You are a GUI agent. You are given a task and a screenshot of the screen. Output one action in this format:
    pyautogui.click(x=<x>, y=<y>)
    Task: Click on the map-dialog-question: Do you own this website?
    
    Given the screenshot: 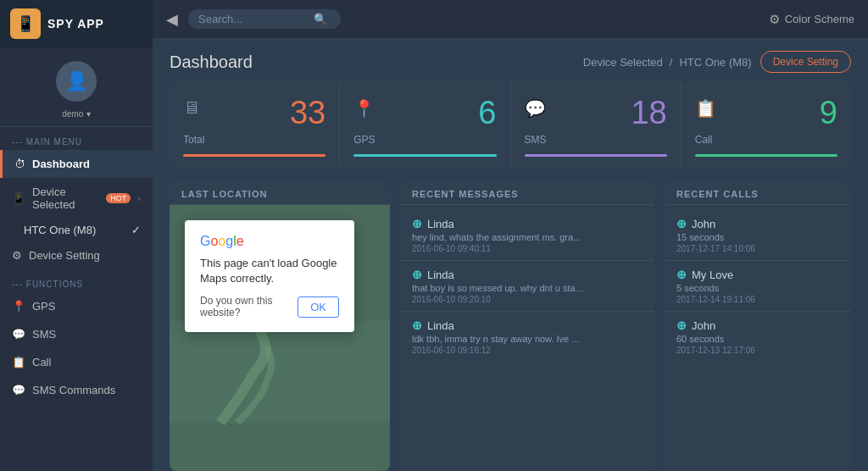 What is the action you would take?
    pyautogui.click(x=249, y=307)
    